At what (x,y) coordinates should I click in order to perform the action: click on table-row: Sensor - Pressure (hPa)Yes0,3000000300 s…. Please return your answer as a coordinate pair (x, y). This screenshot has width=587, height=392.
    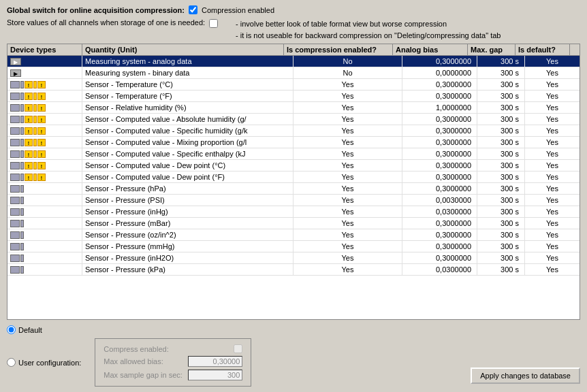
    Looking at the image, I should click on (294, 189).